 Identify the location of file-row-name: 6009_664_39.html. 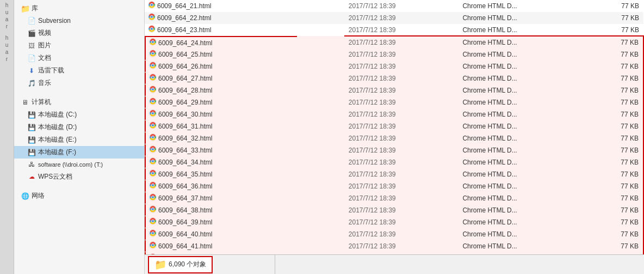
(181, 222).